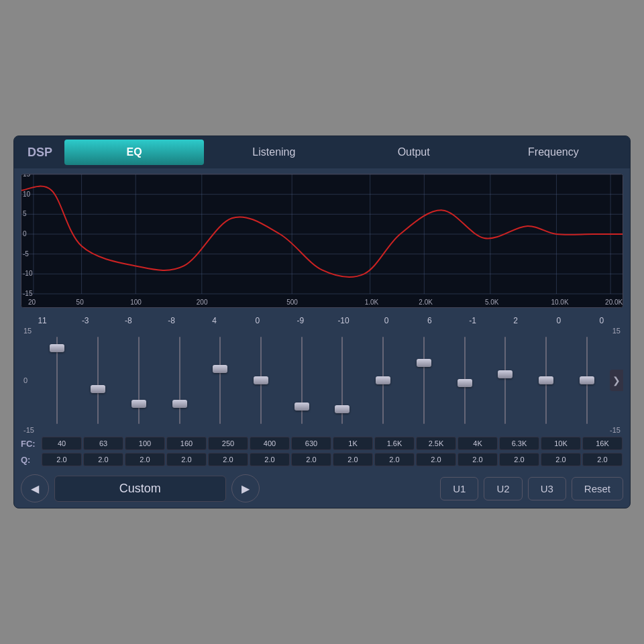 This screenshot has height=644, width=644. What do you see at coordinates (274, 152) in the screenshot?
I see `tab-listening: Listening` at bounding box center [274, 152].